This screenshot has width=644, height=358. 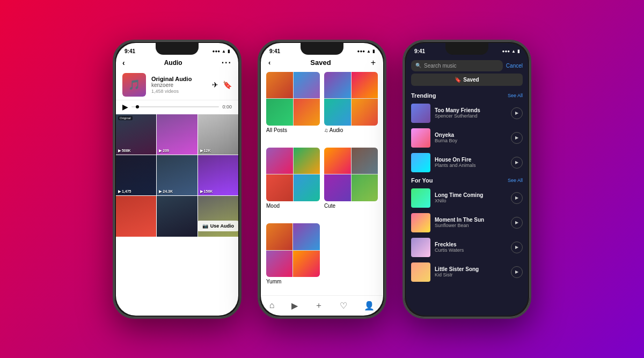 I want to click on collection-cute: Cute, so click(x=351, y=184).